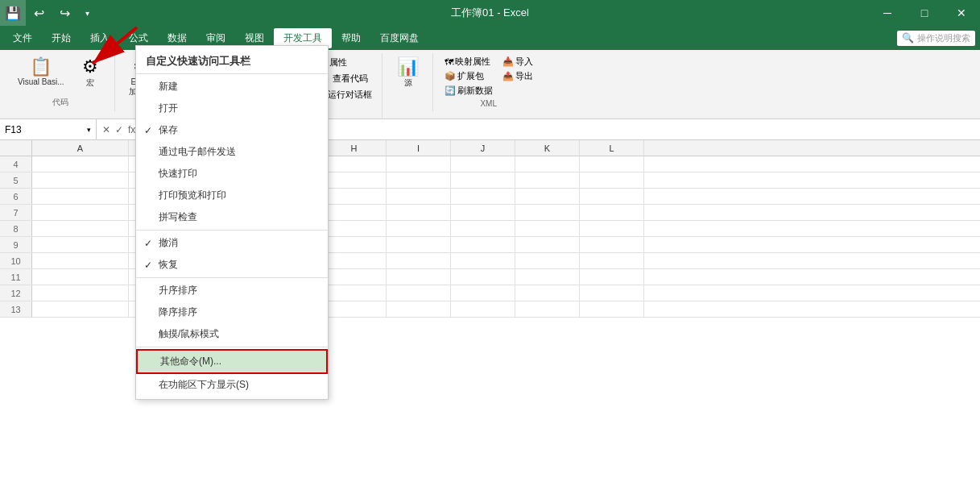  I want to click on cell-l5, so click(612, 181).